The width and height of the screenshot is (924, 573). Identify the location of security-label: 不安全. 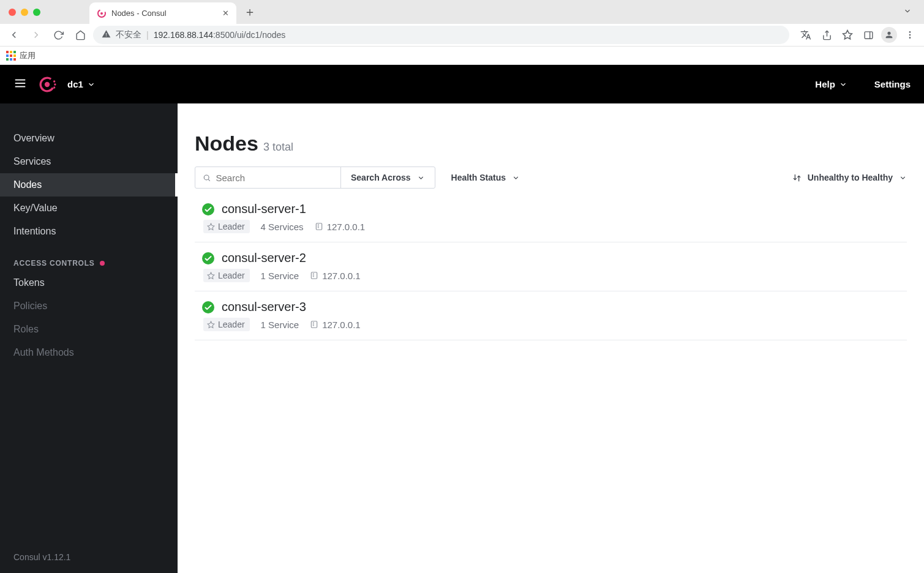
(129, 35).